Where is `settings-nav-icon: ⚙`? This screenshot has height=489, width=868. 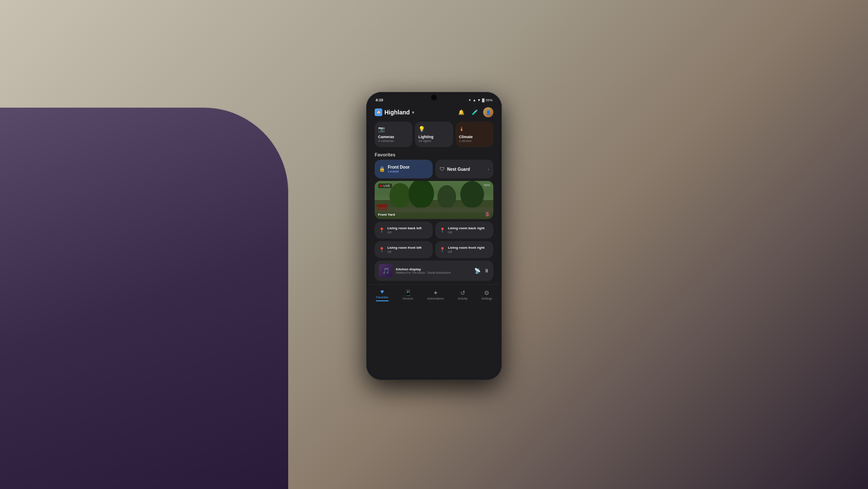
settings-nav-icon: ⚙ is located at coordinates (487, 293).